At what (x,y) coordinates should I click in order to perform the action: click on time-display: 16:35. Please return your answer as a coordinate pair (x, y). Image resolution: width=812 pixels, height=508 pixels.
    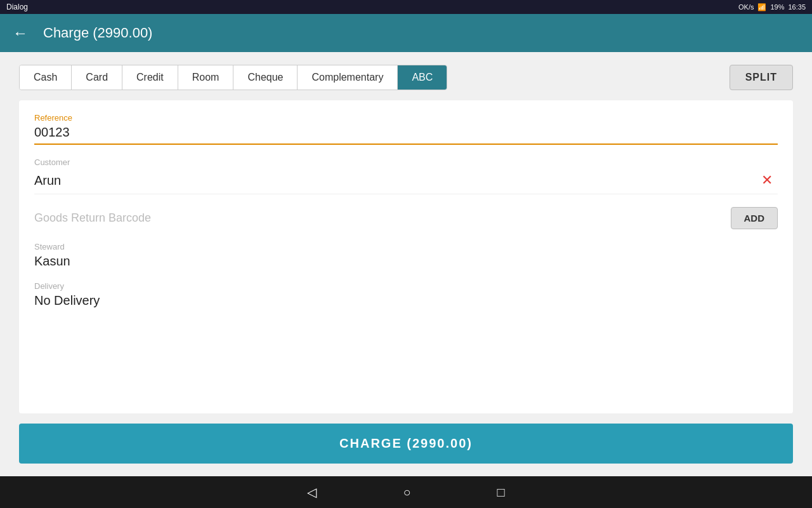
    Looking at the image, I should click on (797, 7).